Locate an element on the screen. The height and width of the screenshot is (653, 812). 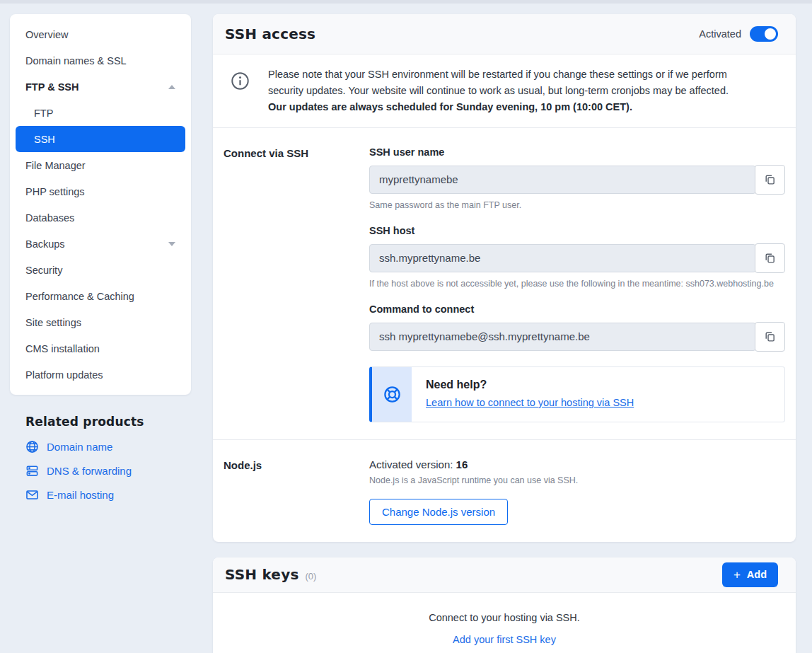
ssh-username-input is located at coordinates (563, 180).